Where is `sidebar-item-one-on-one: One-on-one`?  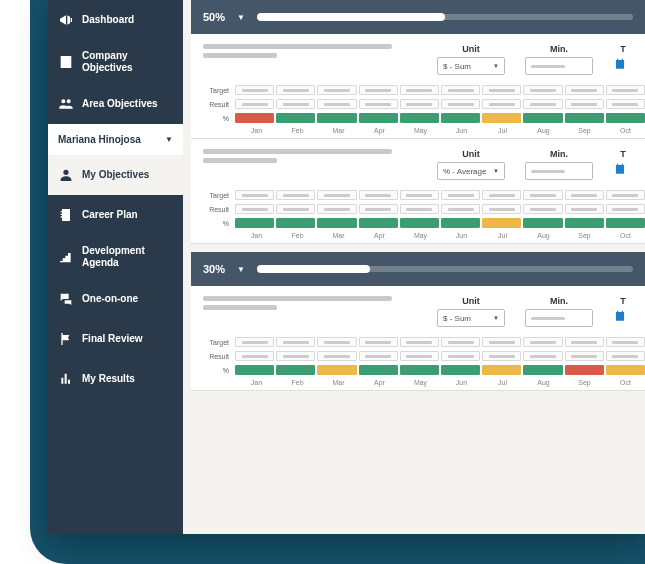
sidebar-item-one-on-one: One-on-one is located at coordinates (116, 299).